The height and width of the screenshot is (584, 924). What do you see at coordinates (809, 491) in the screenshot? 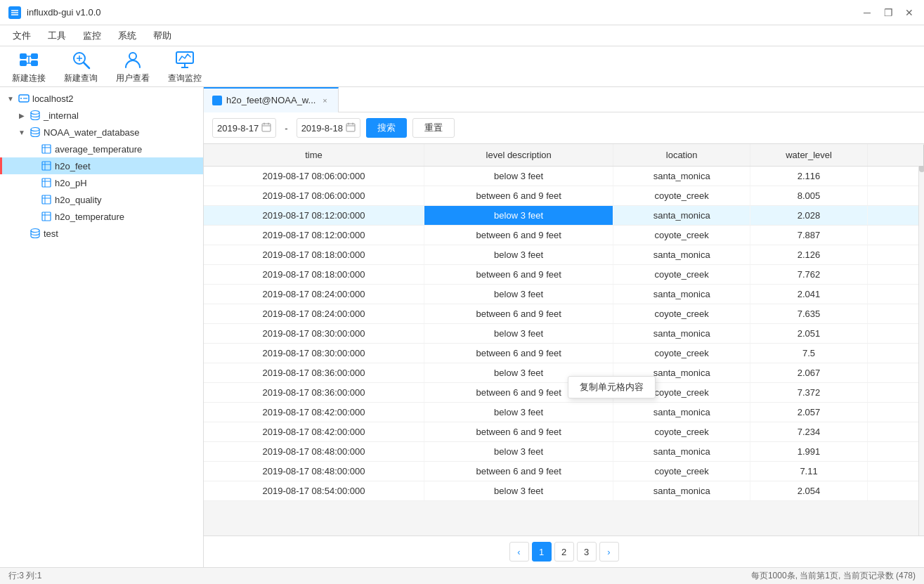
I see `table-cell: 2.054` at bounding box center [809, 491].